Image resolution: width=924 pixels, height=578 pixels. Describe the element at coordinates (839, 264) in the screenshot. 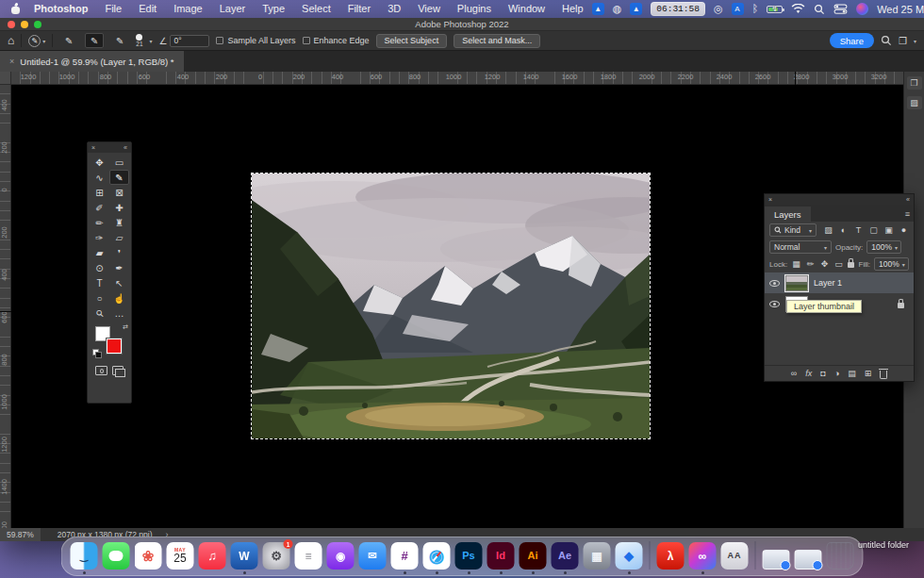

I see `lock-artboard-icon: ▭` at that location.